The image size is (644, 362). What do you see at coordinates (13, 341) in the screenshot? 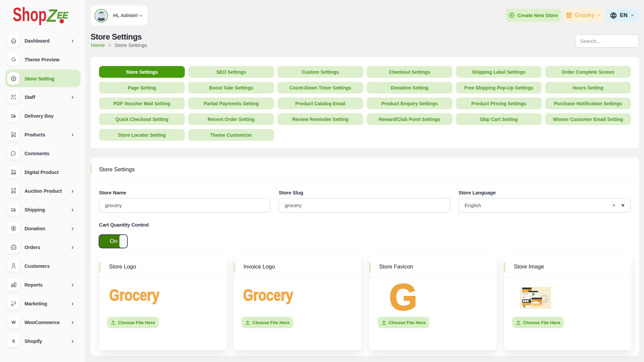
I see `svg-text: S` at bounding box center [13, 341].